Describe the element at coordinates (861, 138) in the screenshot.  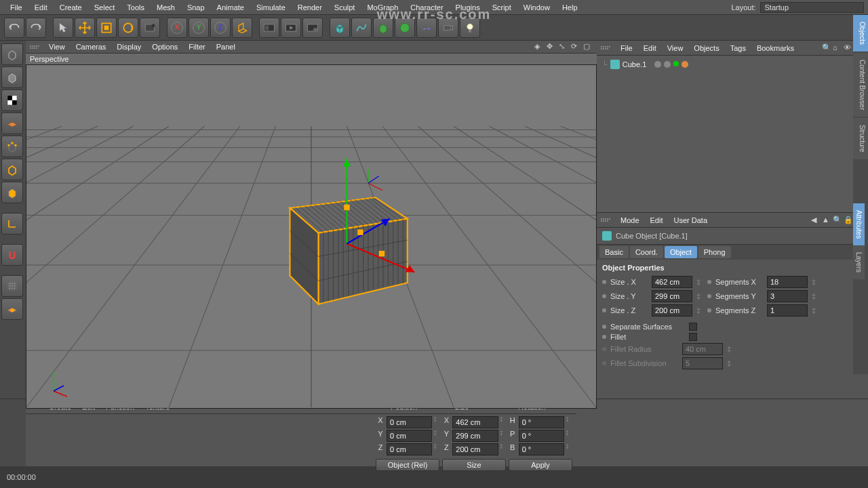
I see `side-tab-structure: Structure` at that location.